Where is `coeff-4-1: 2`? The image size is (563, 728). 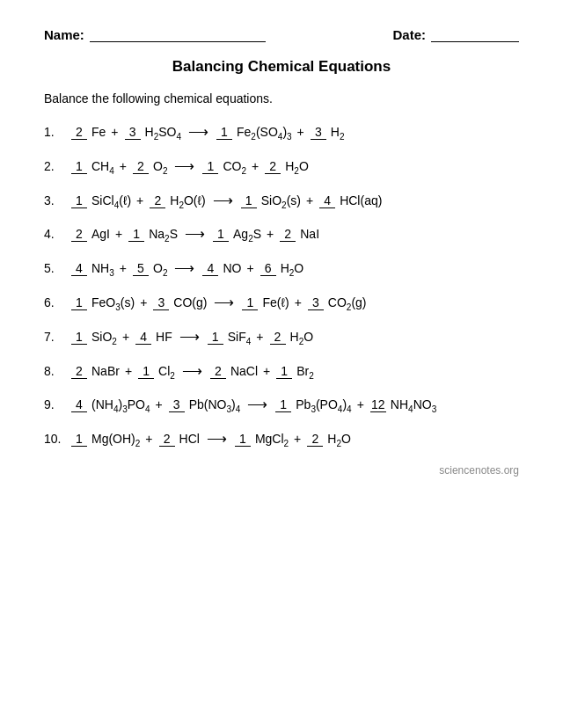
coeff-4-1: 2 is located at coordinates (79, 234).